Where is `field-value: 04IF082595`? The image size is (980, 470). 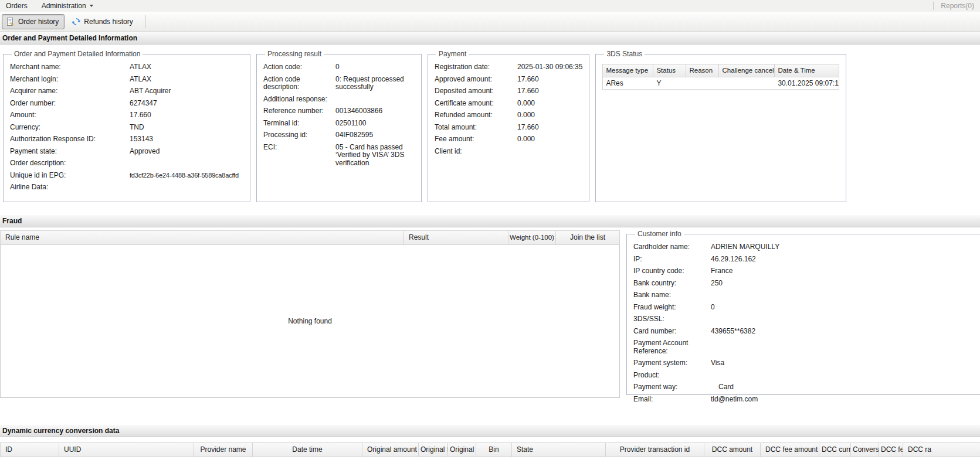 field-value: 04IF082595 is located at coordinates (354, 135).